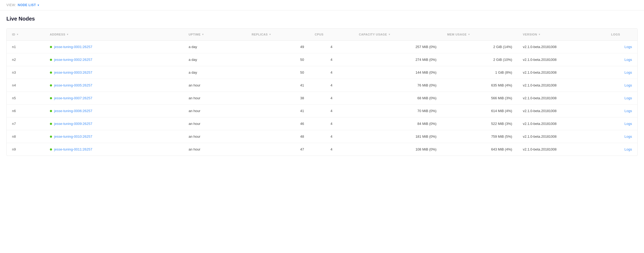 This screenshot has height=253, width=644. What do you see at coordinates (73, 111) in the screenshot?
I see `address-link-5: jesse-tuning-0006:26257` at bounding box center [73, 111].